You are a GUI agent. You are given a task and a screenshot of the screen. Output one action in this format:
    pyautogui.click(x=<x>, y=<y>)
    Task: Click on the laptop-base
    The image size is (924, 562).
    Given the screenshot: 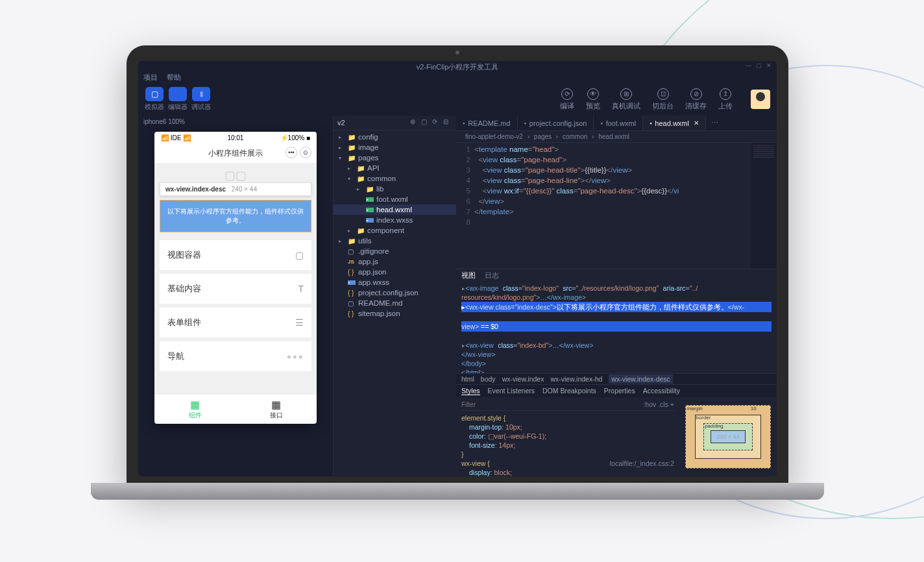 What is the action you would take?
    pyautogui.click(x=457, y=491)
    